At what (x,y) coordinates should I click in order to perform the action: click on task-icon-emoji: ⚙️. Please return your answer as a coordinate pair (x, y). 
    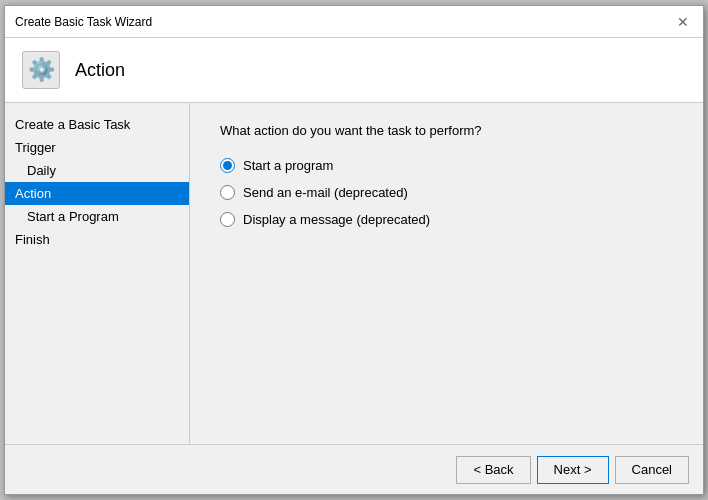
    Looking at the image, I should click on (42, 70).